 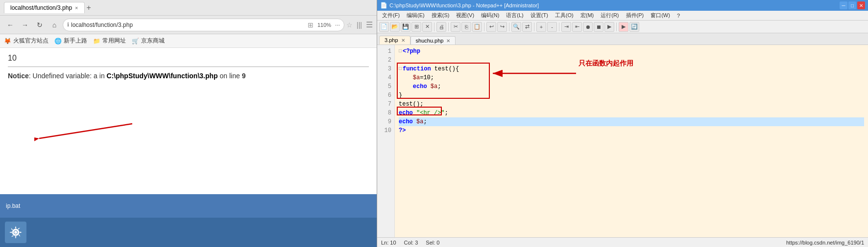 What do you see at coordinates (635, 16) in the screenshot?
I see `menu-plugin: 插件(P)` at bounding box center [635, 16].